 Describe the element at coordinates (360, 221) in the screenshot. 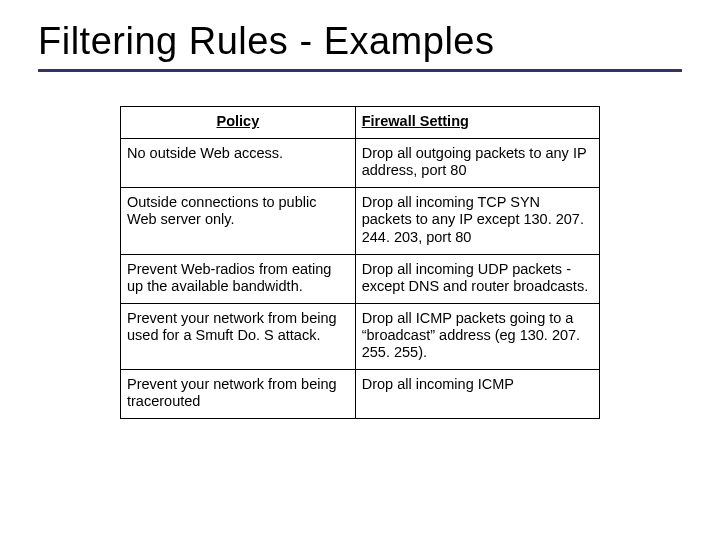

I see `table-row: Outside connections to public Web server…` at that location.